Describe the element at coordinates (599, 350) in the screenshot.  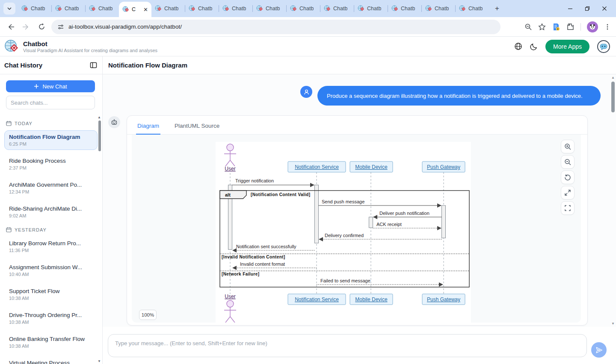
I see `send-icon` at that location.